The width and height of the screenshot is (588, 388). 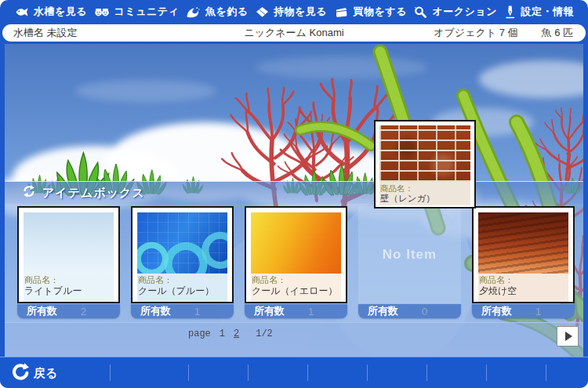 I want to click on brick-thumbnail, so click(x=425, y=154).